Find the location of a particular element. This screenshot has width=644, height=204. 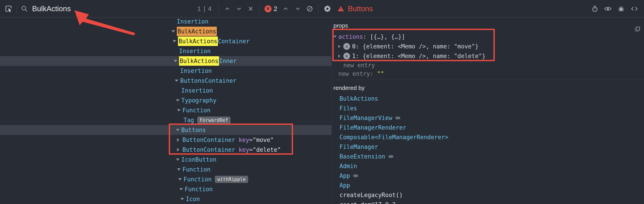

owner-row: createLegacyRoot() is located at coordinates (488, 195).